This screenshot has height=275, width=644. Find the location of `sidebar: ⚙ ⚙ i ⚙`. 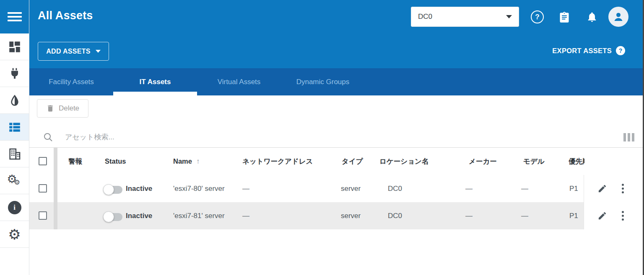

sidebar: ⚙ ⚙ i ⚙ is located at coordinates (15, 137).